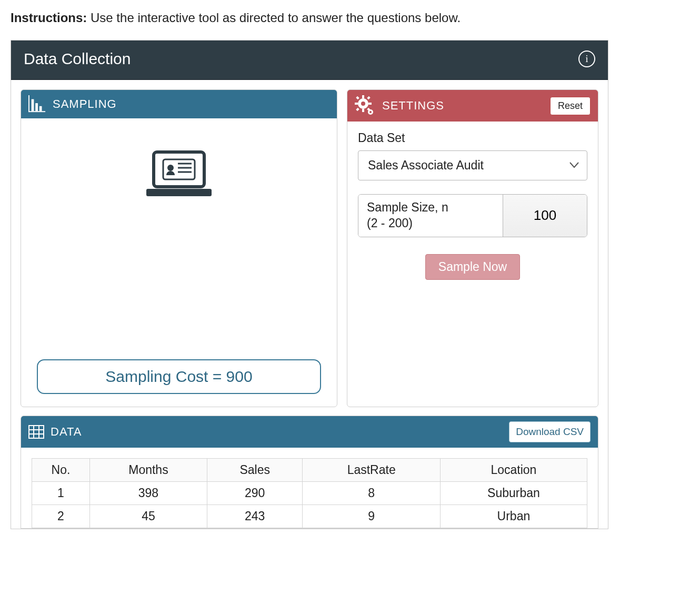 The image size is (700, 606). I want to click on sampling-cost-value: 900, so click(239, 377).